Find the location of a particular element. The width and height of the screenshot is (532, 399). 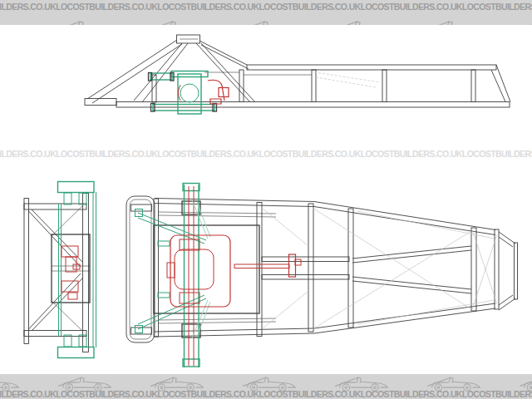

engine-red-outline is located at coordinates (234, 271).